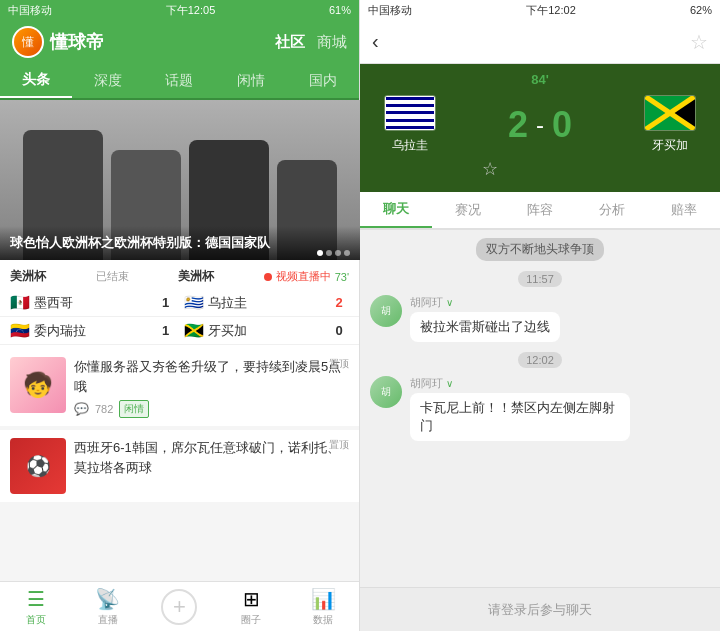 The height and width of the screenshot is (631, 720). I want to click on carrier-right: 中国移动, so click(390, 10).